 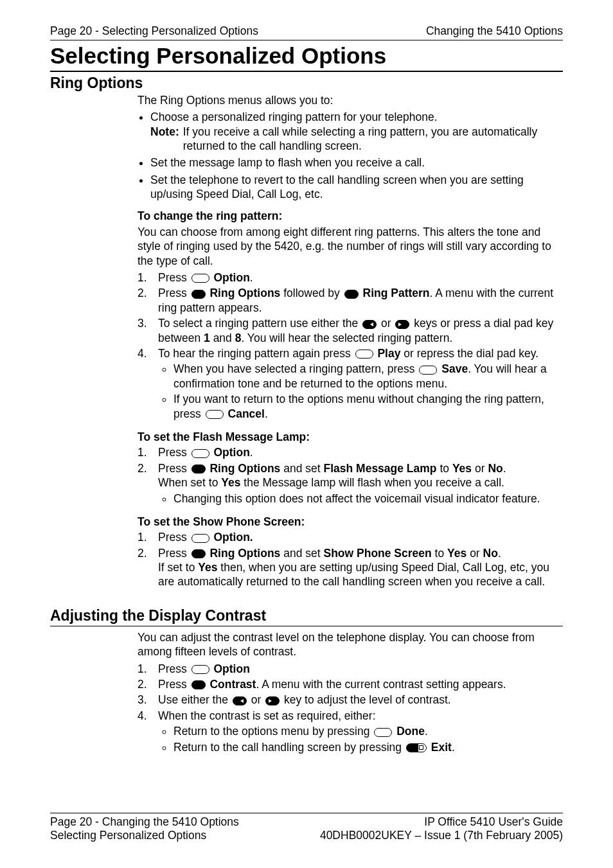 What do you see at coordinates (353, 574) in the screenshot?
I see `text: then, when you are setting up/using Spee…` at bounding box center [353, 574].